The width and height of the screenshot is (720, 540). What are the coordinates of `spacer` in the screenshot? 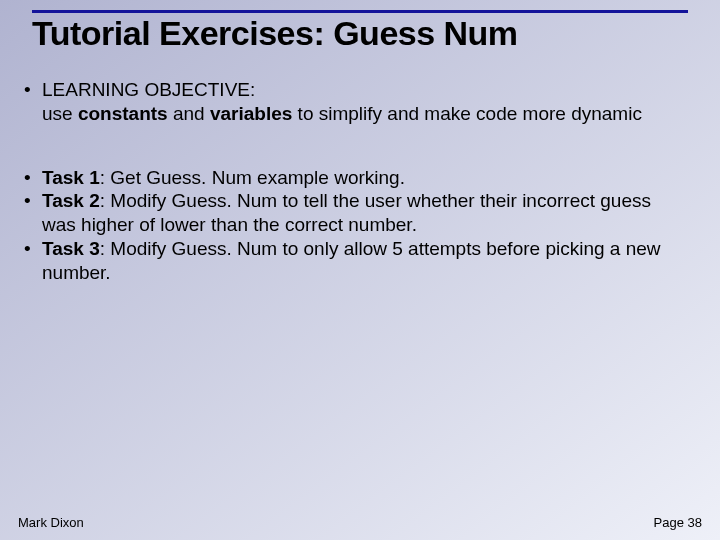 It's located at (354, 146).